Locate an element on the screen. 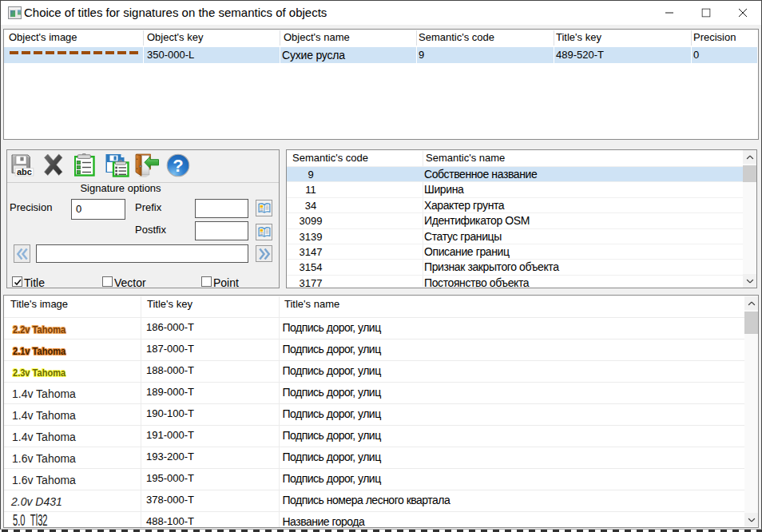 The height and width of the screenshot is (532, 762). point-checkbox-box is located at coordinates (206, 281).